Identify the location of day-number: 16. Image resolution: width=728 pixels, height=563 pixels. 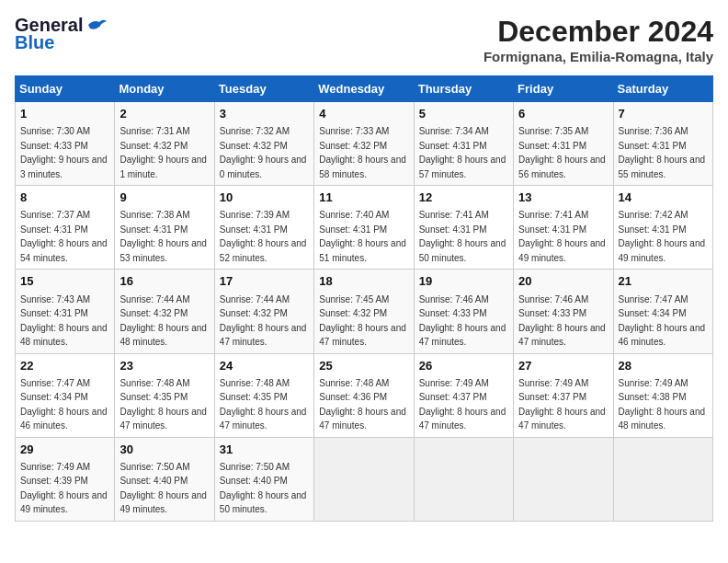
(164, 282).